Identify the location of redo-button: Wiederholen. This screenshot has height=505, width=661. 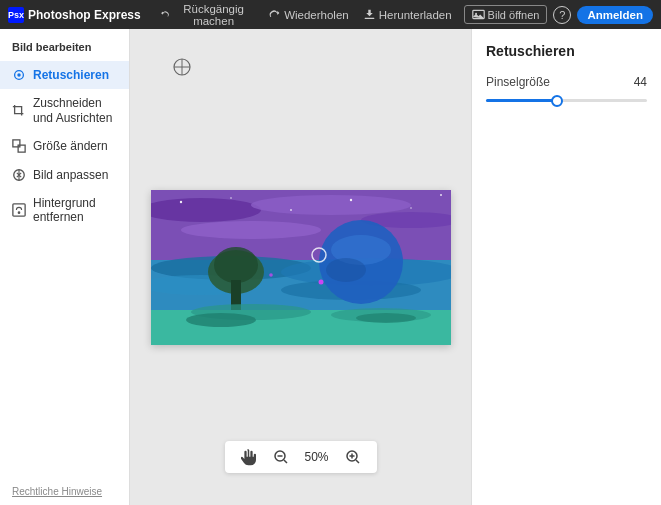
(308, 14).